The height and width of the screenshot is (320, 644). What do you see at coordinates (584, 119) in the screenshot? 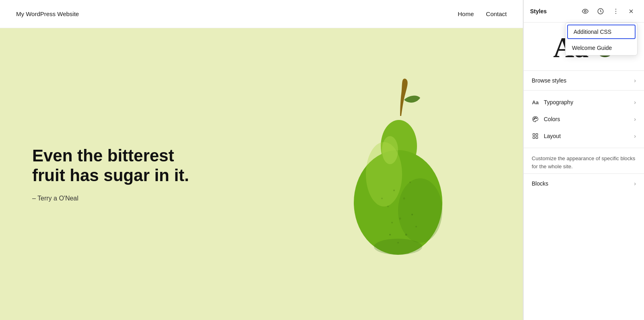
I see `style-options: Aa Typography › Colors › Layout` at bounding box center [584, 119].